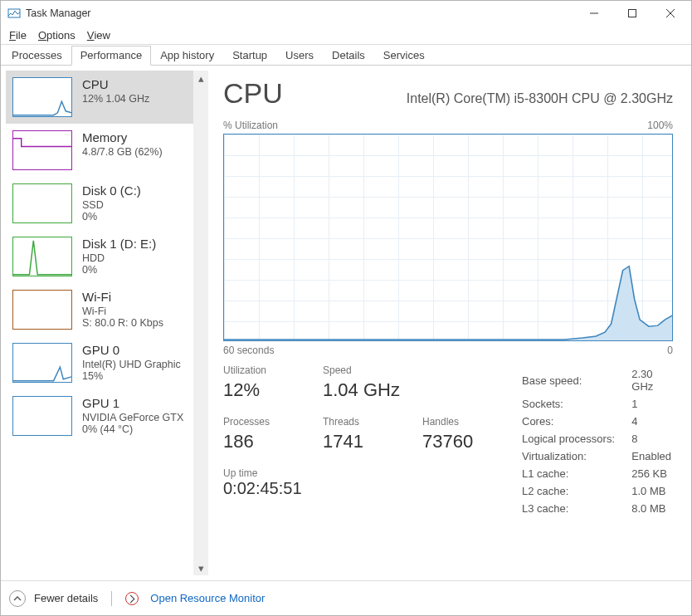  What do you see at coordinates (249, 350) in the screenshot?
I see `graph-x-left: 60 seconds` at bounding box center [249, 350].